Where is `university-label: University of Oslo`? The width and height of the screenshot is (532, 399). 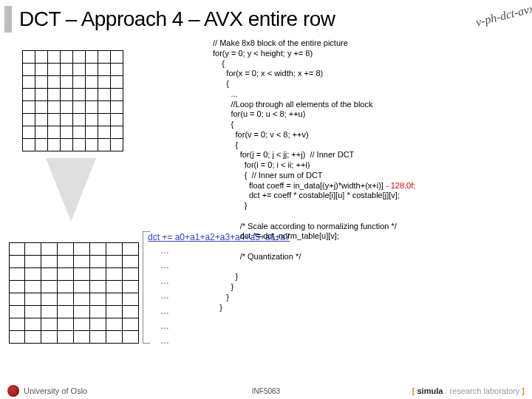
university-label: University of Oslo is located at coordinates (55, 391).